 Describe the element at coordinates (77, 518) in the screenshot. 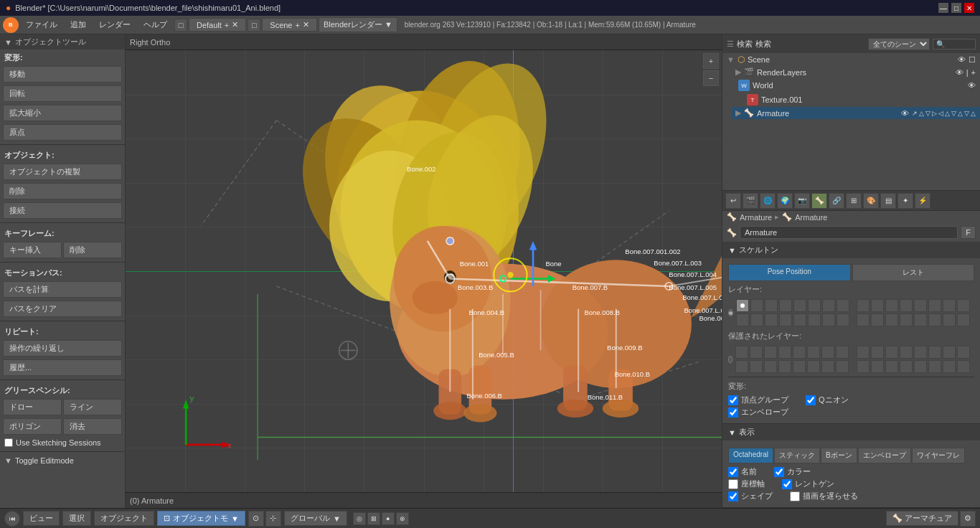

I see `select-menu-btn: 選択` at that location.